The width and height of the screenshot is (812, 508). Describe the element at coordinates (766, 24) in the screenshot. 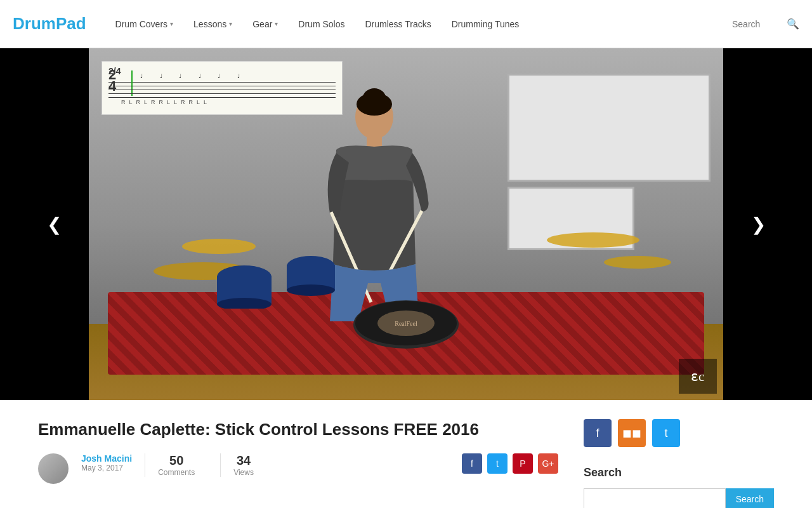

I see `header-search: 🔍` at that location.